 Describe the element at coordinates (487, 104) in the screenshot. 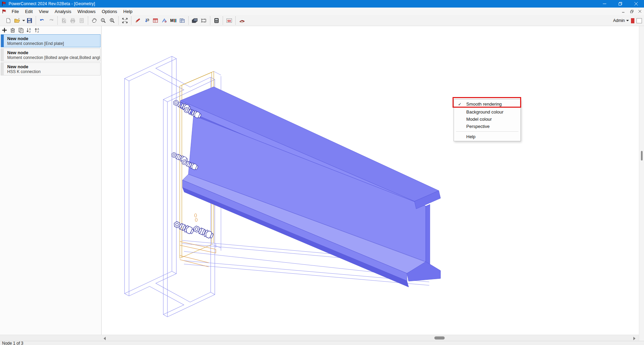

I see `menu-item-smooth-rendering: ✓ Smooth rendering` at that location.